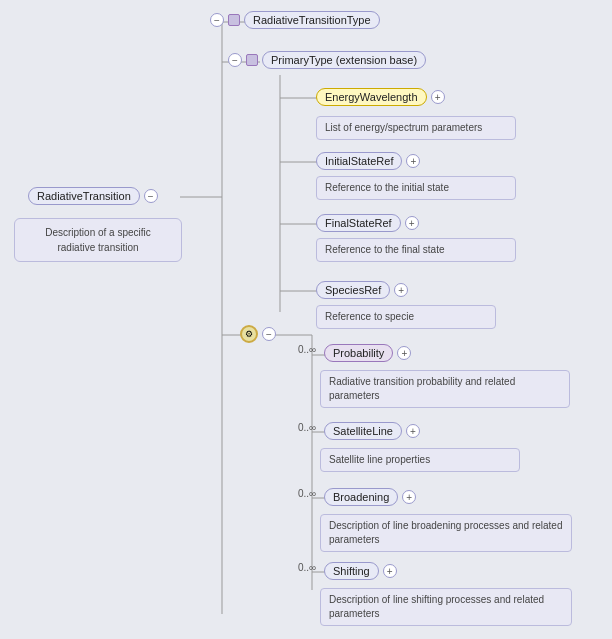 The height and width of the screenshot is (639, 612). What do you see at coordinates (344, 60) in the screenshot?
I see `primary-type-label: PrimaryType (extension base)` at bounding box center [344, 60].